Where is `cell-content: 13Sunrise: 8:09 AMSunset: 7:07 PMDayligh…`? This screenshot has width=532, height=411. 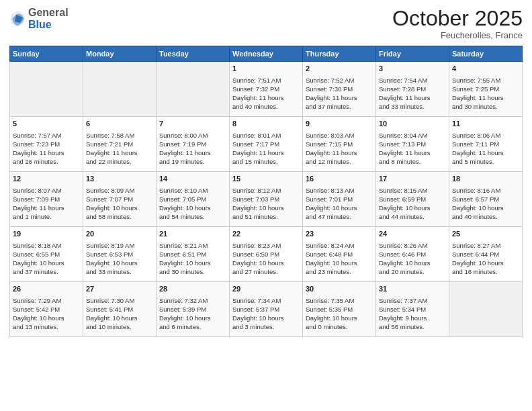 cell-content: 13Sunrise: 8:09 AMSunset: 7:07 PMDayligh… is located at coordinates (120, 197).